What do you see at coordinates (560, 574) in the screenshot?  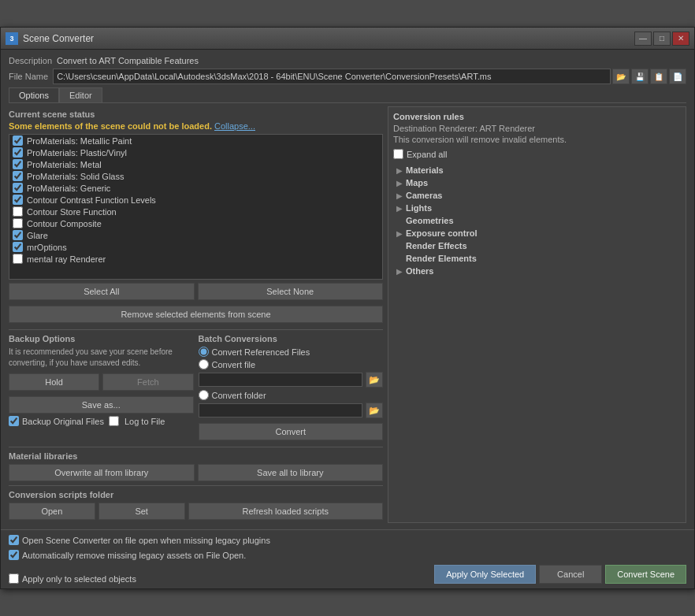 I see `action-buttons: Apply Only Selected Cancel Convert Scene` at bounding box center [560, 574].